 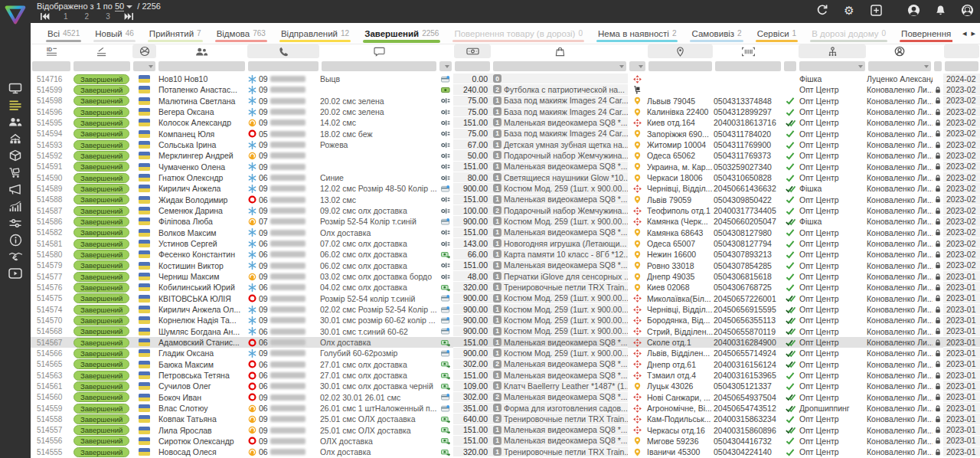 What do you see at coordinates (680, 66) in the screenshot?
I see `column-location-filter` at bounding box center [680, 66].